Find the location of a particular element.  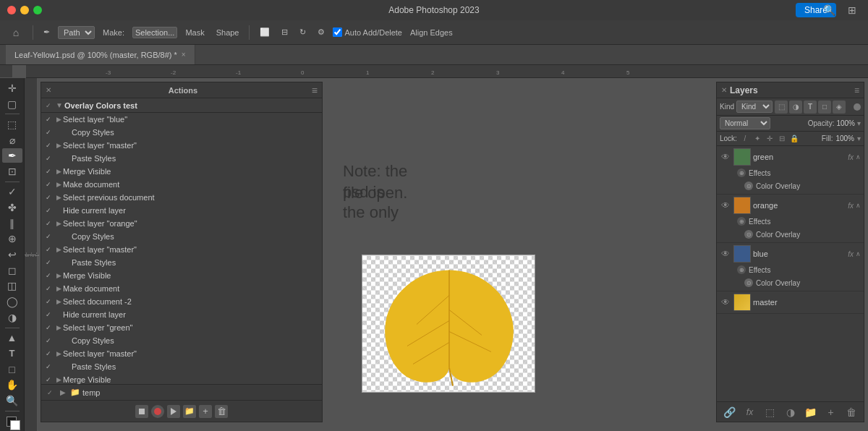

blend-mode-select: Normal is located at coordinates (745, 123).